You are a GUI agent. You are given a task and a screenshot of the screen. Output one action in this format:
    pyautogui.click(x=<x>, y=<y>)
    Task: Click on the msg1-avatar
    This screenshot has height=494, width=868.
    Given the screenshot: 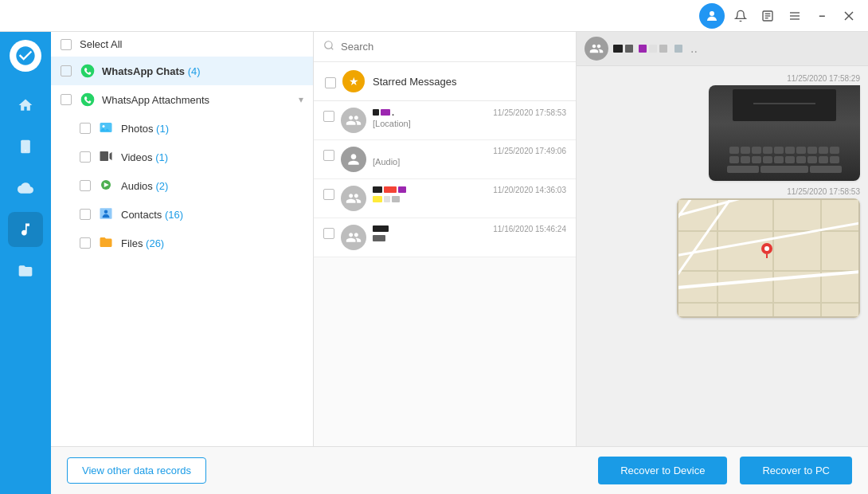 What is the action you would take?
    pyautogui.click(x=354, y=120)
    